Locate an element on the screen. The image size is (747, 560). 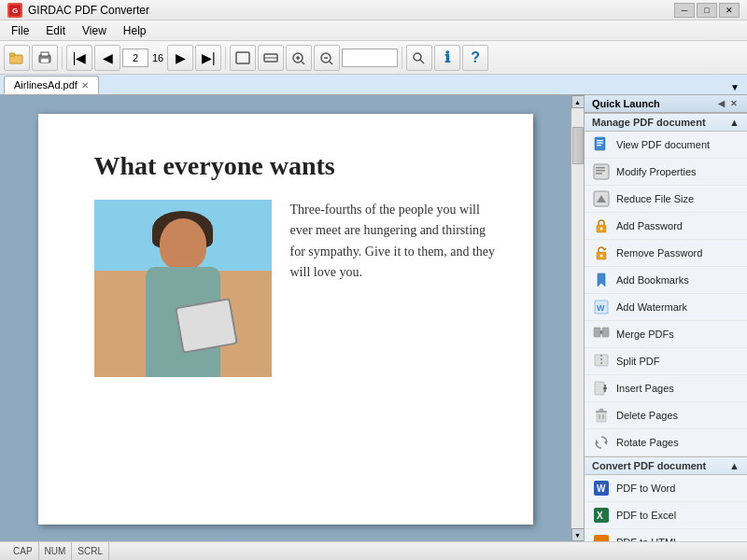
viewer-scrollbar: ▲ ▼ is located at coordinates (577, 318).